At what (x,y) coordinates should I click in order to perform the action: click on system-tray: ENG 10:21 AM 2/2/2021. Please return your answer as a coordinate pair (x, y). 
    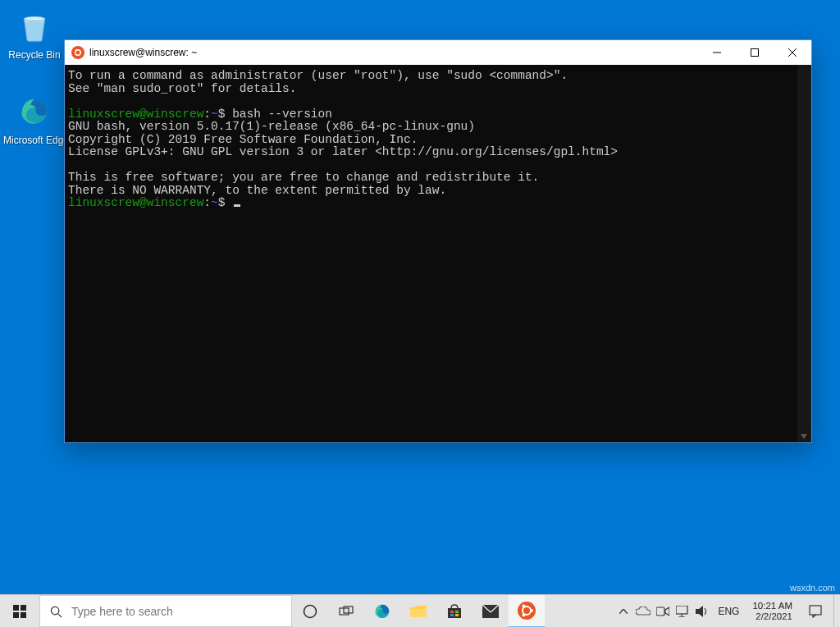
    Looking at the image, I should click on (725, 611).